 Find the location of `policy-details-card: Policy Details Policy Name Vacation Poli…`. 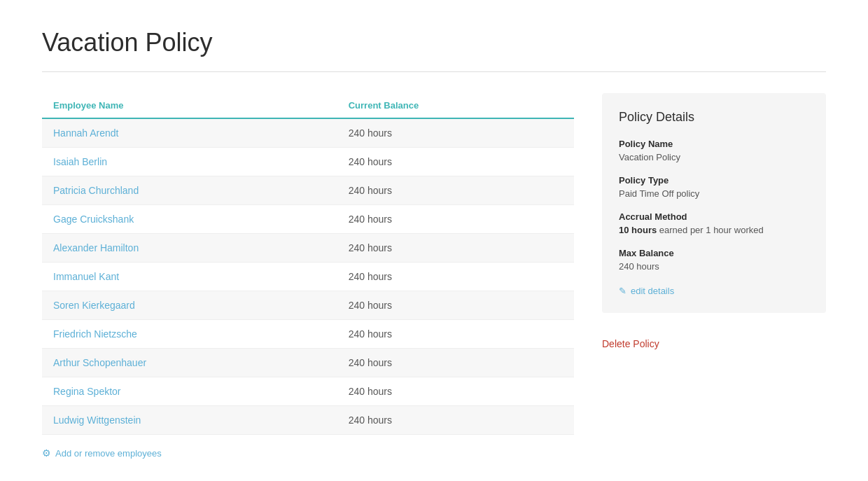

policy-details-card: Policy Details Policy Name Vacation Poli… is located at coordinates (714, 203).